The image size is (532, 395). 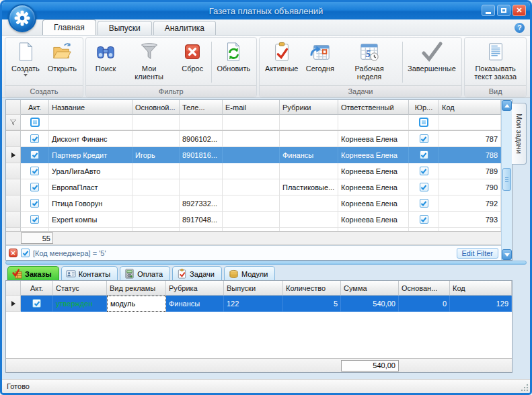 I want to click on refresh-icon, so click(x=233, y=52).